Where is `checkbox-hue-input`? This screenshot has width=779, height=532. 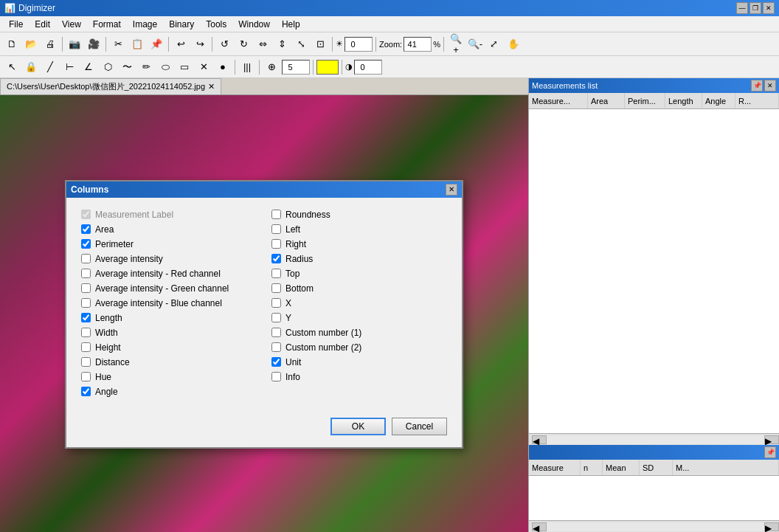
checkbox-hue-input is located at coordinates (86, 376).